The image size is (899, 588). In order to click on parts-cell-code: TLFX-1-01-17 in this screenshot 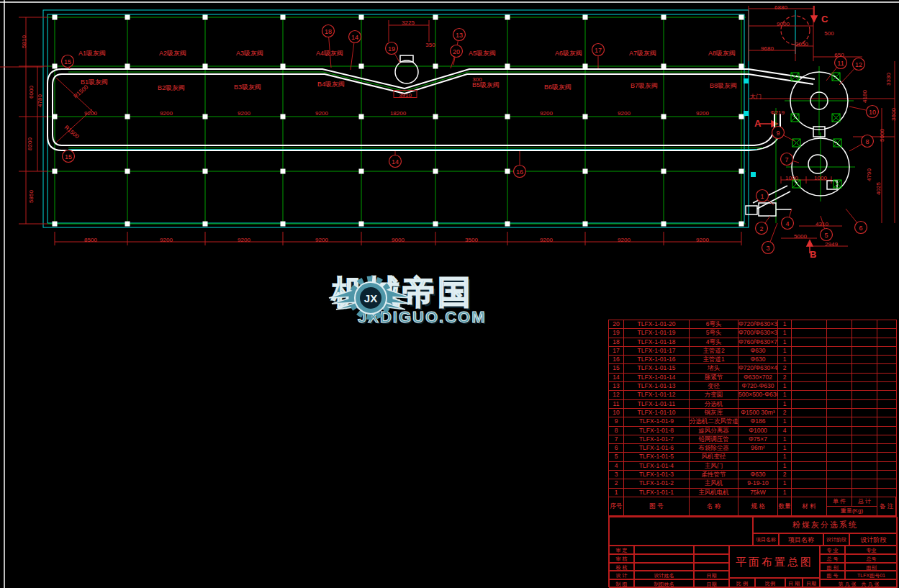, I will do `click(656, 351)`.